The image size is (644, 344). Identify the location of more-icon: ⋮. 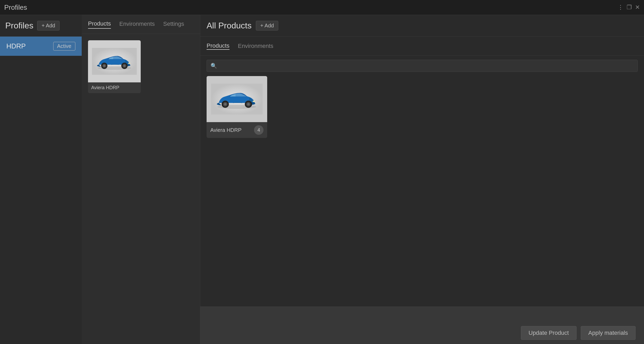
(621, 7).